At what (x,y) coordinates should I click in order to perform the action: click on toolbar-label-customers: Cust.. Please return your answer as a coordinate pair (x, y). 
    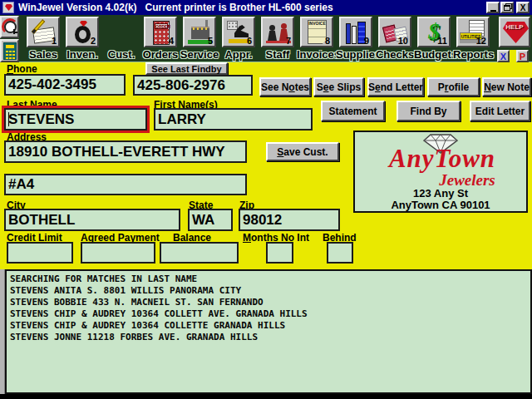
    Looking at the image, I should click on (121, 55).